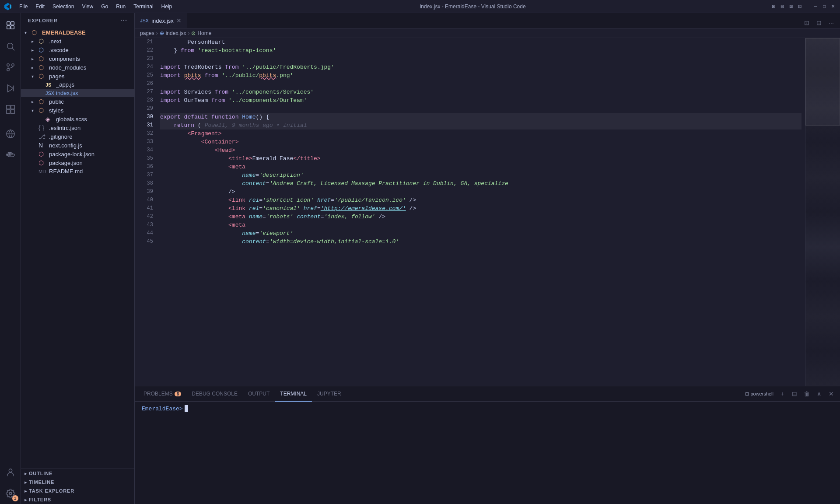 The width and height of the screenshot is (840, 504). Describe the element at coordinates (481, 92) in the screenshot. I see `code-line-27: import Services from '../components/Serv…` at that location.